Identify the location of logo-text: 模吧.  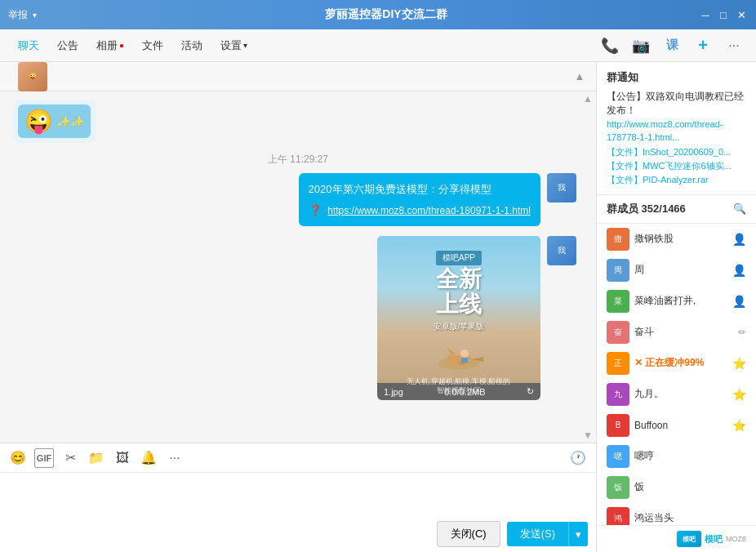
(714, 539).